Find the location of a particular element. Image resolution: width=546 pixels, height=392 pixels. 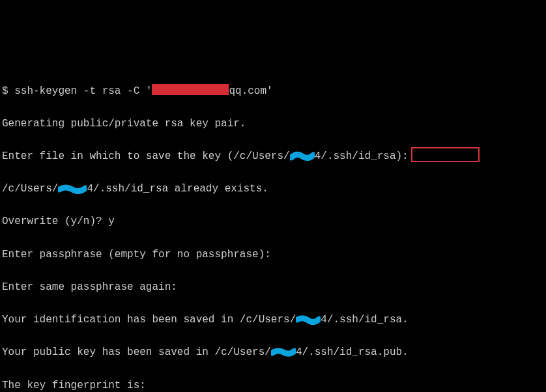

redaction-input-outline is located at coordinates (446, 155).